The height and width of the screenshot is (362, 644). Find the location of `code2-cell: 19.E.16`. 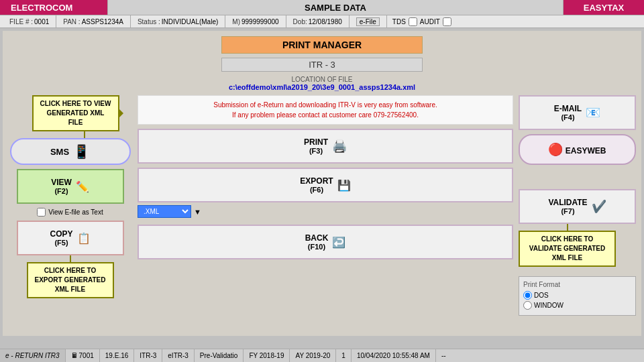

code2-cell: 19.E.16 is located at coordinates (117, 355).